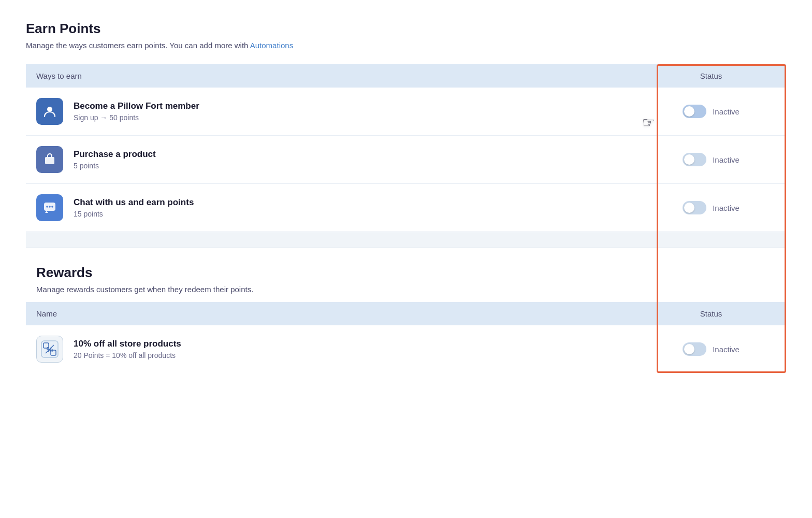 Image resolution: width=812 pixels, height=518 pixels. I want to click on earn-row-purchase: Purchase a product 5 points Inactive, so click(406, 160).